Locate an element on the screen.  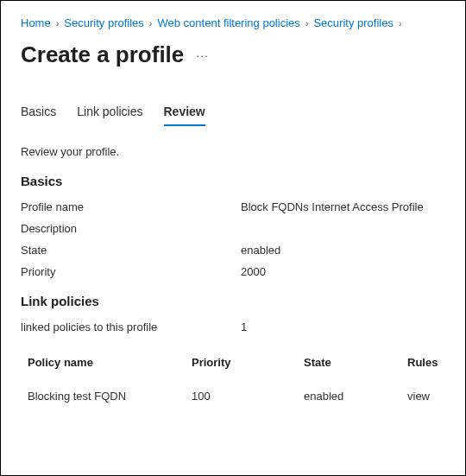
profile-name-label: Profile name is located at coordinates (131, 207).